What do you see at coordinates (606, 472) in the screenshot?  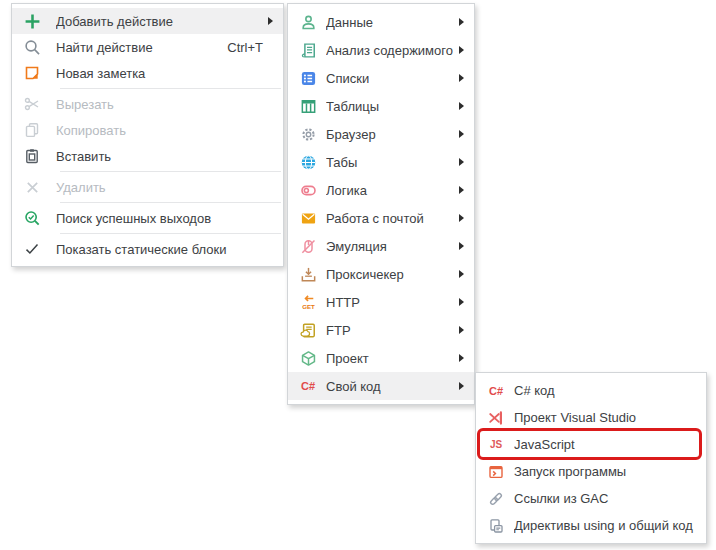 I see `menu-item-label: Запуск программы` at bounding box center [606, 472].